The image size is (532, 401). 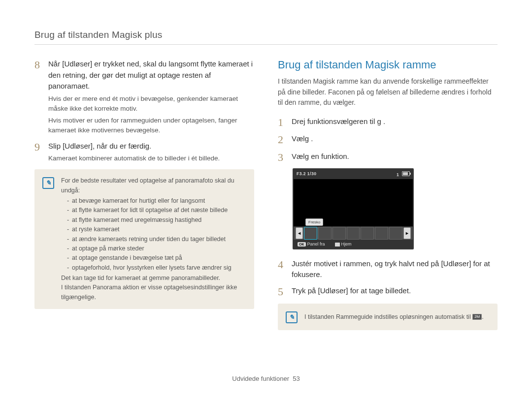 I want to click on note-text: I tilstanden Rammeguide indstilles opløs…, so click(x=388, y=317).